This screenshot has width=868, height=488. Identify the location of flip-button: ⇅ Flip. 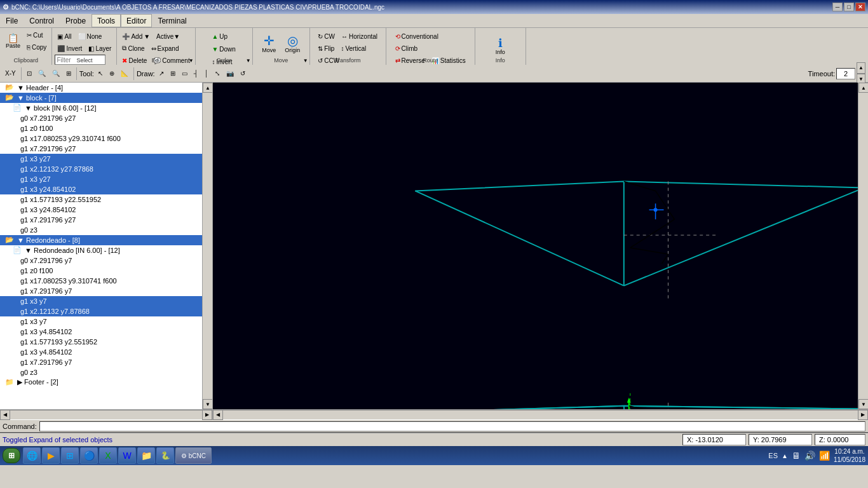
(326, 48).